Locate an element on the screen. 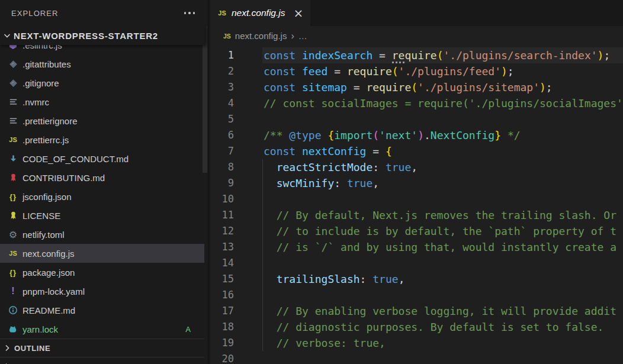 The image size is (623, 364). code-line: 8 reactStrictMode: true, is located at coordinates (416, 167).